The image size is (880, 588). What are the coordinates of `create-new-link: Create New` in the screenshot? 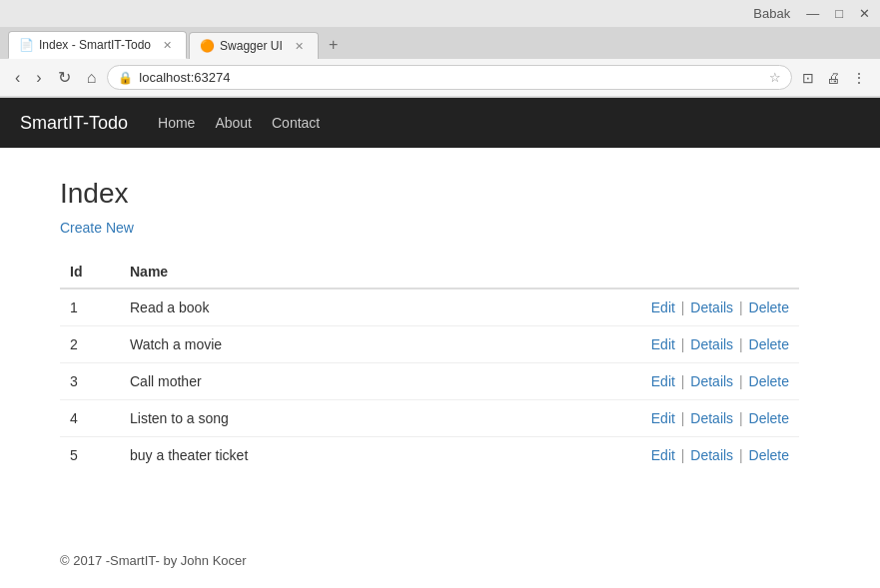 It's located at (97, 228).